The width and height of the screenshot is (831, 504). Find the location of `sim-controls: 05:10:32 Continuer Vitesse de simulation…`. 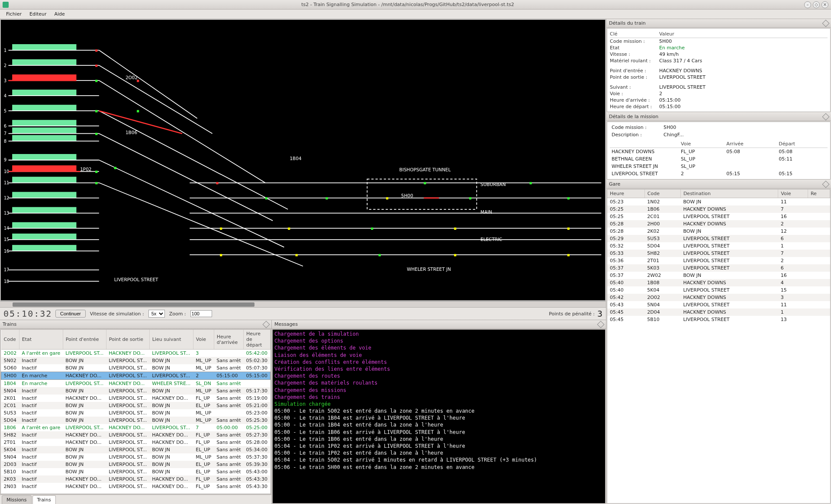

sim-controls: 05:10:32 Continuer Vitesse de simulation… is located at coordinates (303, 314).